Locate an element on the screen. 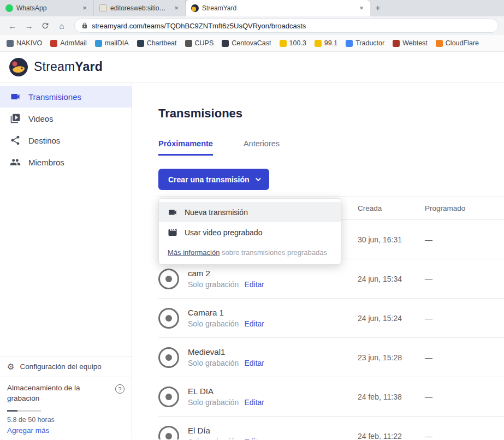 This screenshot has width=504, height=440. bookmark-centovacast: CentovaCast is located at coordinates (246, 43).